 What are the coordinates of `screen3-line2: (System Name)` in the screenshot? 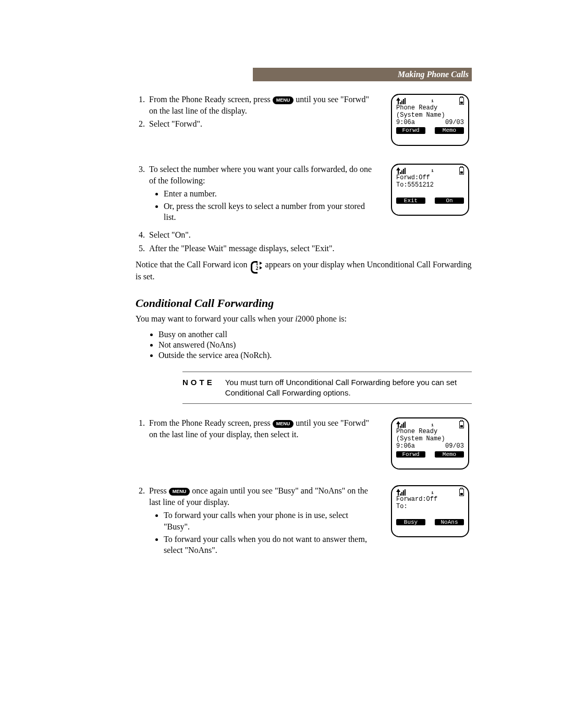 It's located at (430, 439).